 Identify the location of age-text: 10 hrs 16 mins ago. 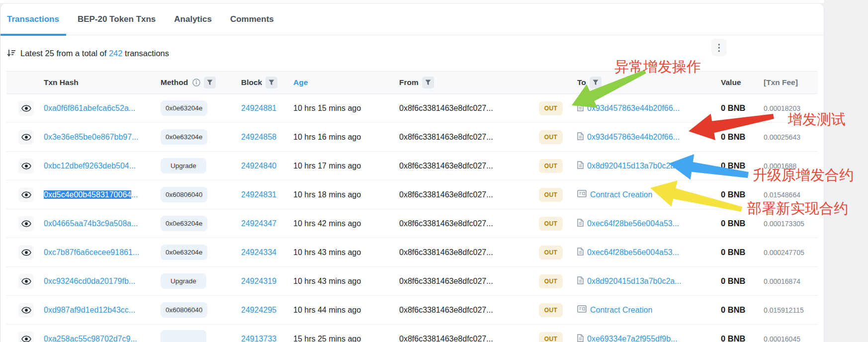
(343, 137).